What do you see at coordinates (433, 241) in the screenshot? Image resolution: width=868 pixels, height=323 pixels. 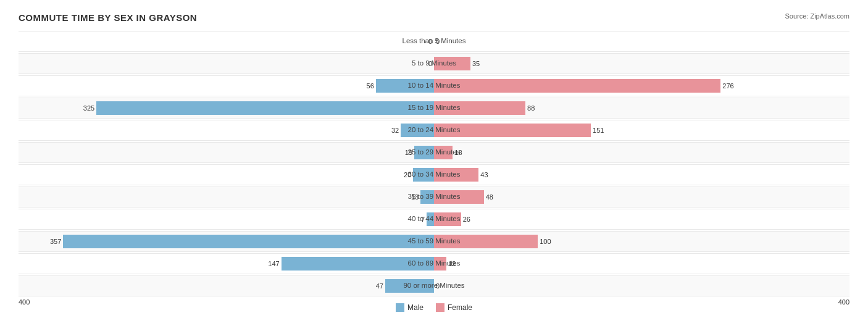 I see `row-label: 45 to 59 Minutes` at bounding box center [433, 241].